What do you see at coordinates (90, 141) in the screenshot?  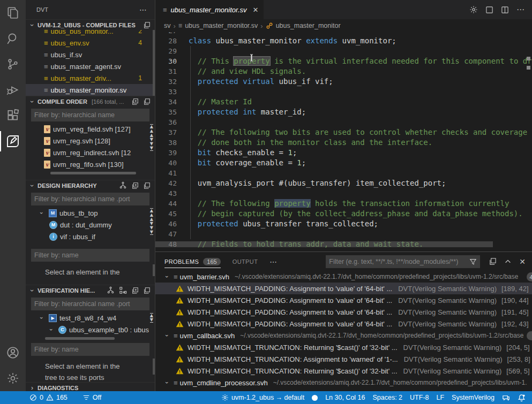 I see `uvm-file-item: v uvm_reg.svh [128]` at bounding box center [90, 141].